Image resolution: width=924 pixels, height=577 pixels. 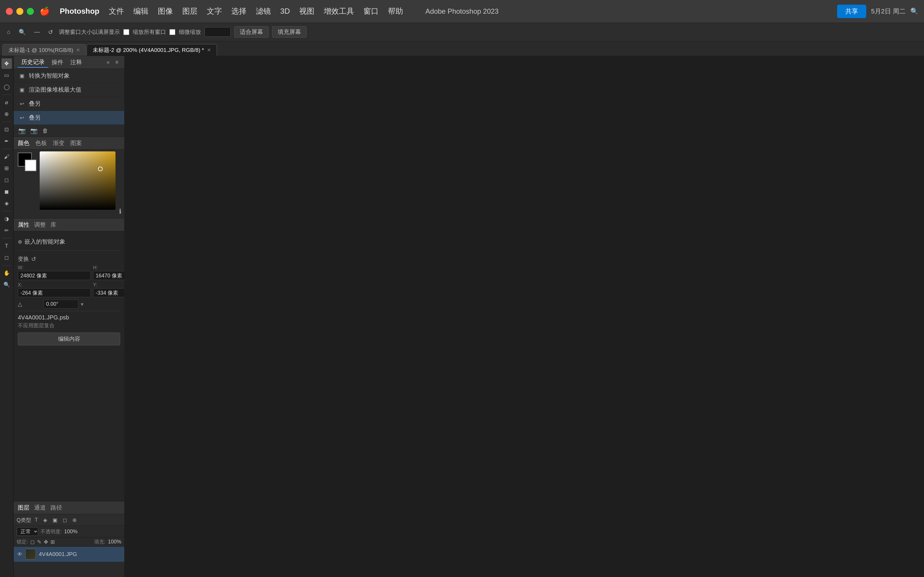 What do you see at coordinates (53, 225) in the screenshot?
I see `props-tab-library: 库` at bounding box center [53, 225].